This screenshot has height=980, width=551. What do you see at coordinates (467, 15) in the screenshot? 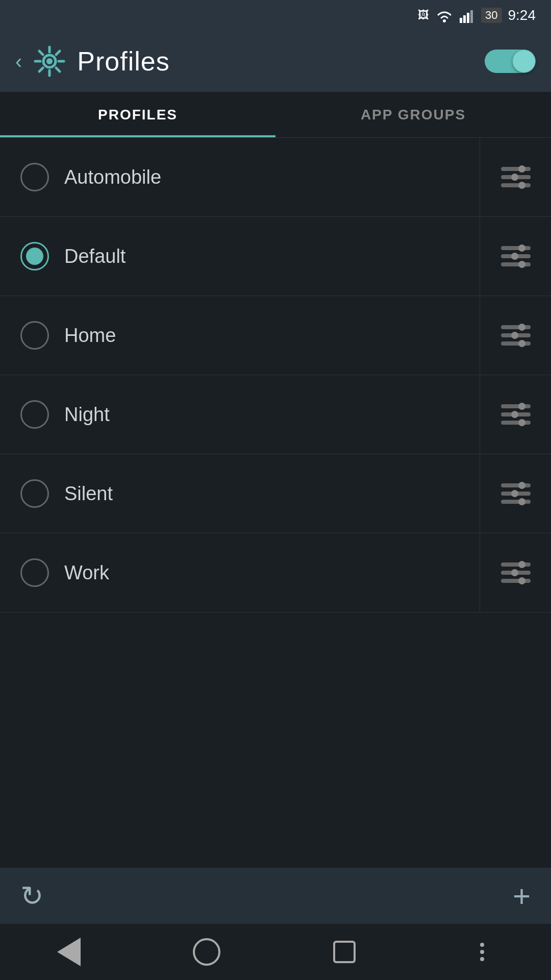
I see `signal-icon` at bounding box center [467, 15].